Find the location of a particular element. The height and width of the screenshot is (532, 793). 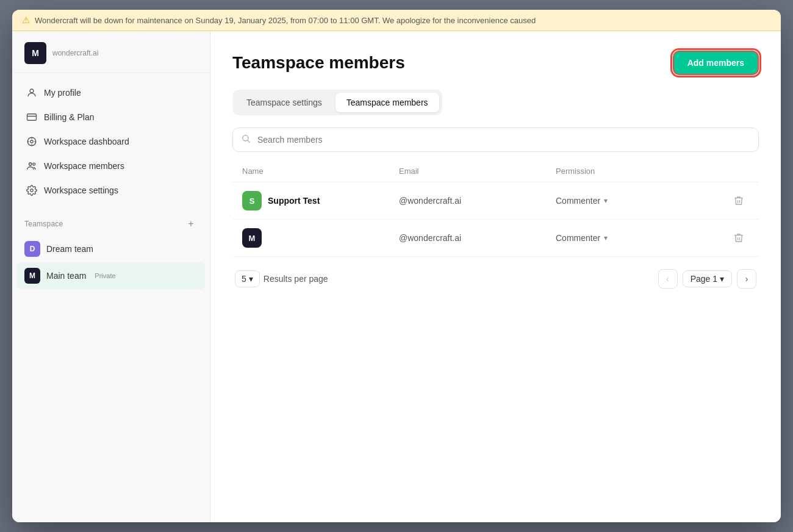

results-per-page-select: 5 ▾ is located at coordinates (248, 279).